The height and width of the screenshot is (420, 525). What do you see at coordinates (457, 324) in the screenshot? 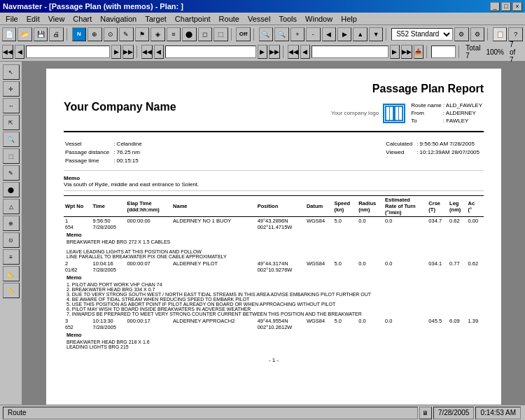
I see `wpt-leg: 6.09` at bounding box center [457, 324].